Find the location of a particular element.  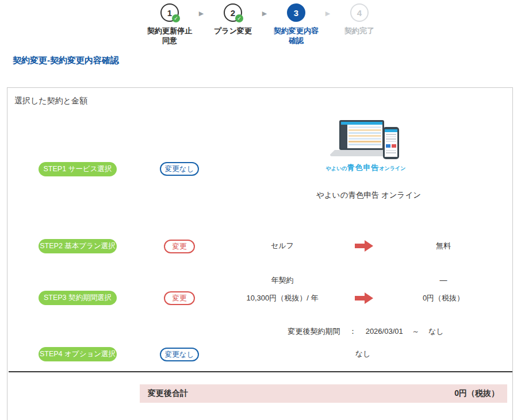

page-title: 契約変更-契約変更内容確認 is located at coordinates (66, 61).